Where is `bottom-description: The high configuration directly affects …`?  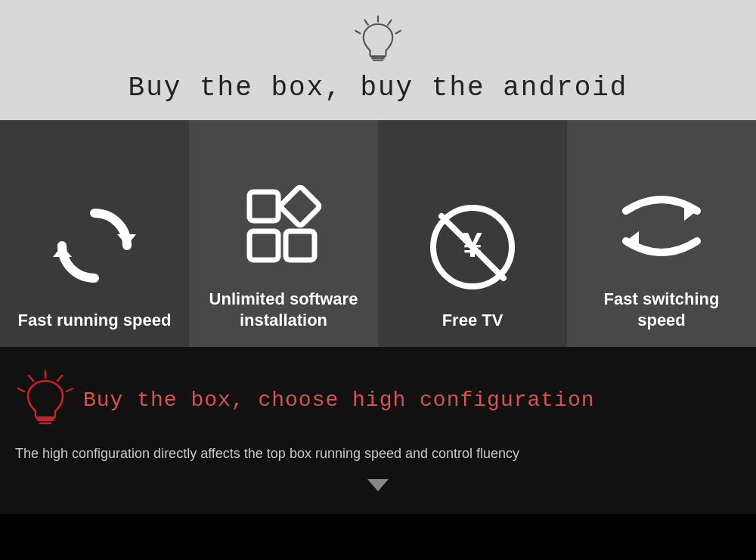
bottom-description: The high configuration directly affects … is located at coordinates (378, 453).